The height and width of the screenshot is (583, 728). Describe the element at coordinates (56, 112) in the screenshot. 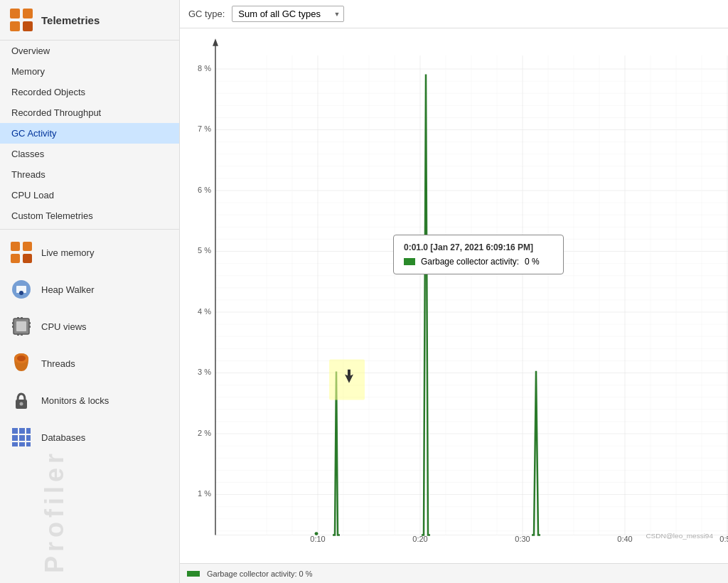

I see `sidebar-item-label: Recorded Throughput` at that location.